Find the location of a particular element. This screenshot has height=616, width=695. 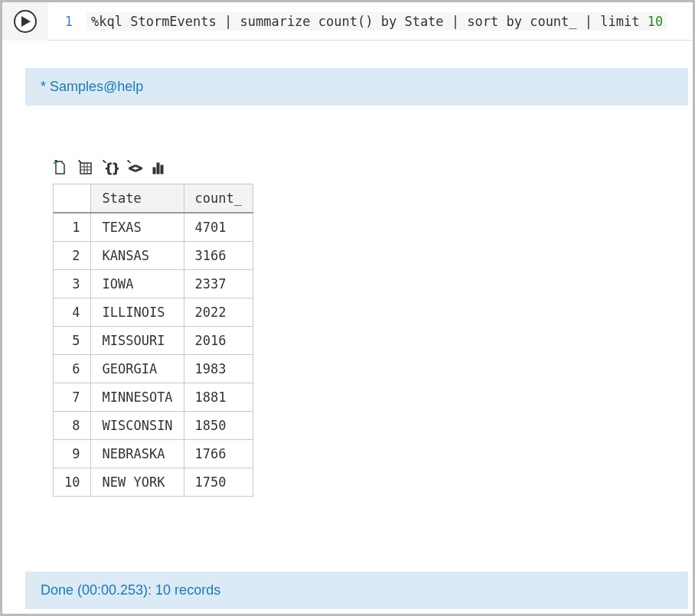

row-index: 3 is located at coordinates (72, 285).